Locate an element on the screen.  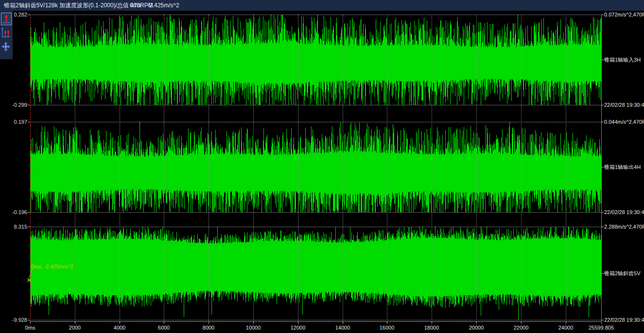
single-cursor-waveform-tool-button is located at coordinates (6, 19).